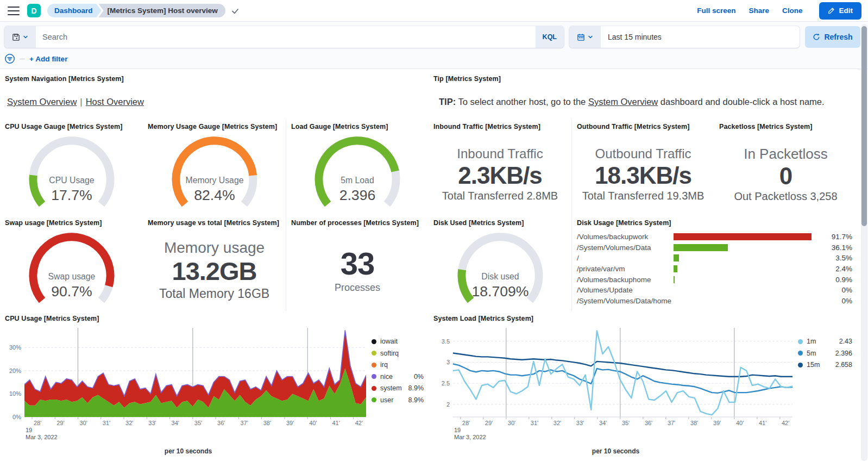 Image resolution: width=868 pixels, height=461 pixels. I want to click on scrollbar-thumb, so click(864, 126).